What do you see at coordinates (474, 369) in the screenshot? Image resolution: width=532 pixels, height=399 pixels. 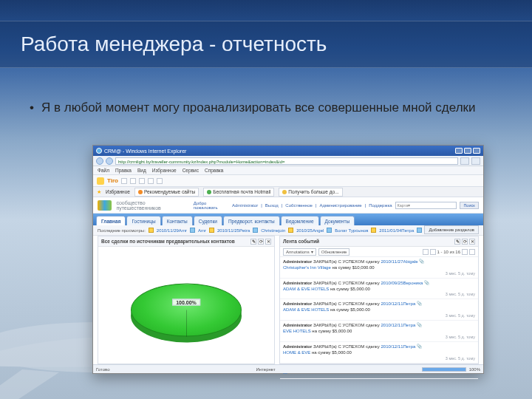 I see `status-zoom: 100%` at bounding box center [474, 369].